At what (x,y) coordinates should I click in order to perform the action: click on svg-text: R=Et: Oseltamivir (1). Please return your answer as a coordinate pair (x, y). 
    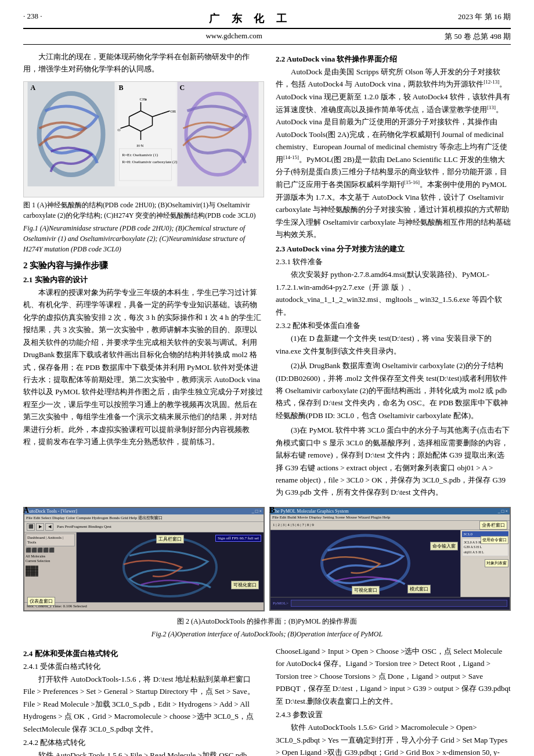
    Looking at the image, I should click on (140, 155).